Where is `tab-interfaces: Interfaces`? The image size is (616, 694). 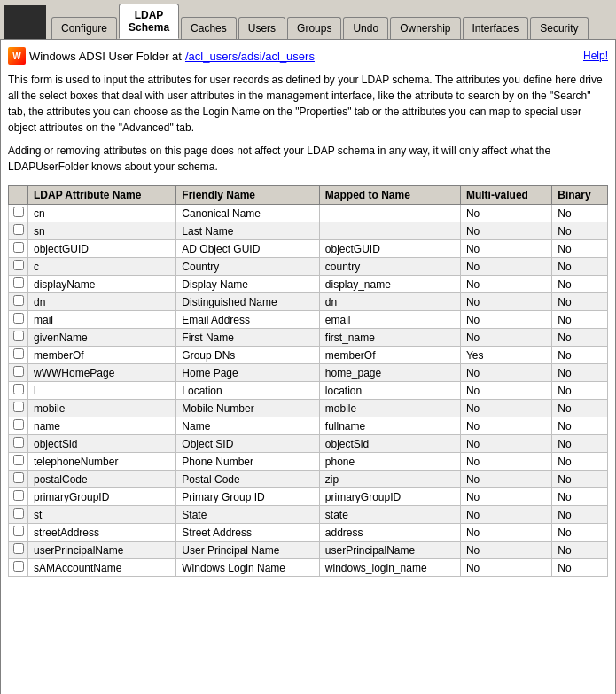 tab-interfaces: Interfaces is located at coordinates (496, 28).